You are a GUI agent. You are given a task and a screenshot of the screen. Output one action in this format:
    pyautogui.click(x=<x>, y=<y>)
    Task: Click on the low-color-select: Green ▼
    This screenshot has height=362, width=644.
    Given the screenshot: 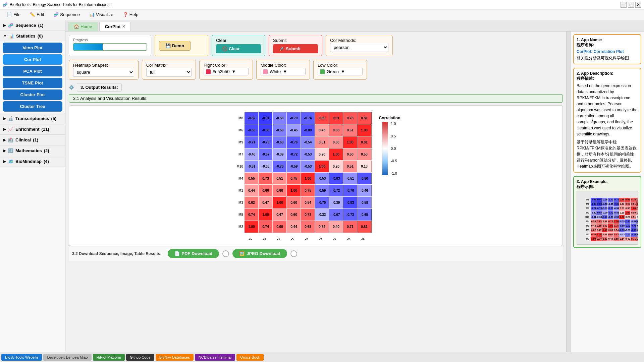 What is the action you would take?
    pyautogui.click(x=340, y=72)
    